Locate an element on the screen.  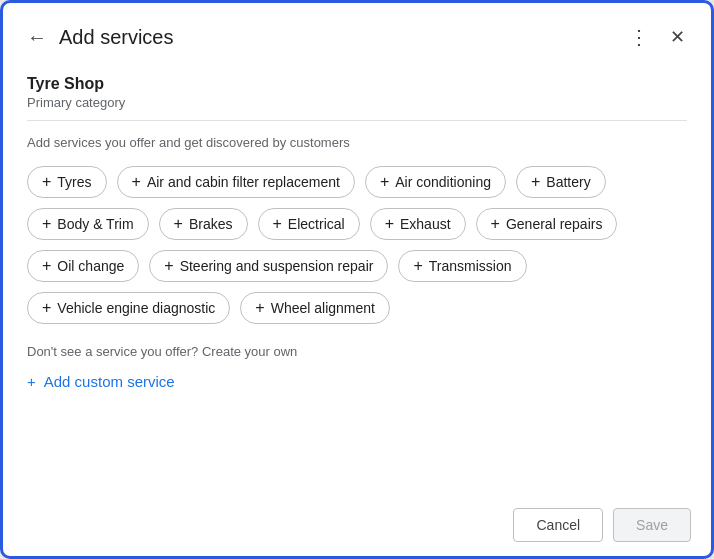
chip-label: Oil change is located at coordinates (90, 266).